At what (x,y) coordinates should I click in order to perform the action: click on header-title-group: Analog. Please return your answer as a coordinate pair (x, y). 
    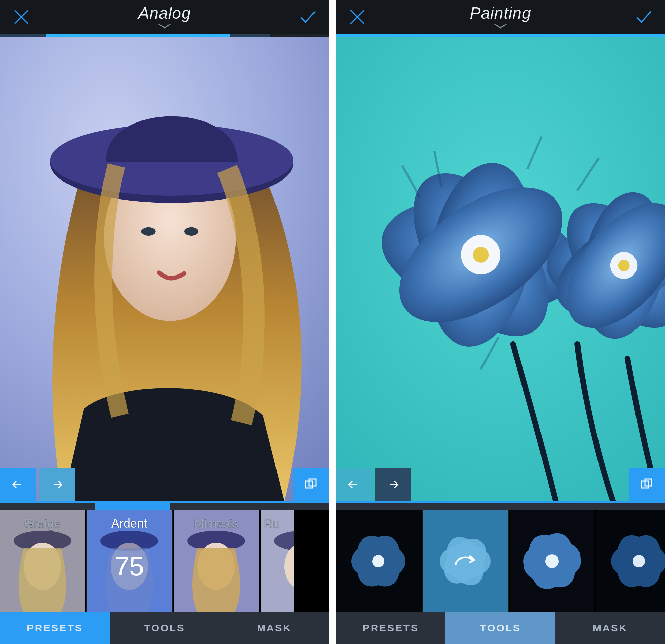
    Looking at the image, I should click on (164, 17).